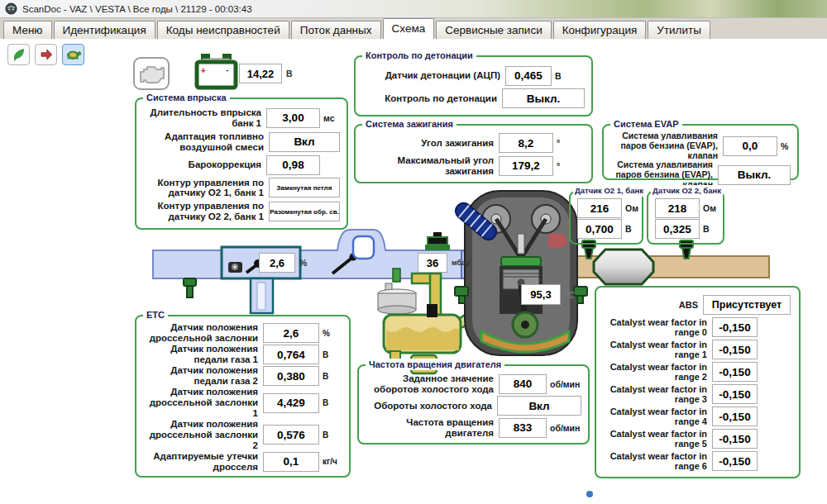 This screenshot has height=504, width=827. Describe the element at coordinates (428, 321) in the screenshot. I see `fuel-tank-assembly` at that location.